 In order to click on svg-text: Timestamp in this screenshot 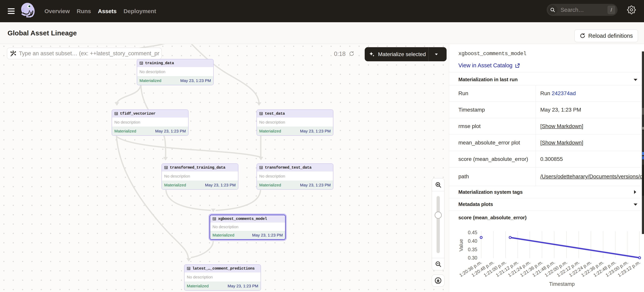, I will do `click(562, 284)`.